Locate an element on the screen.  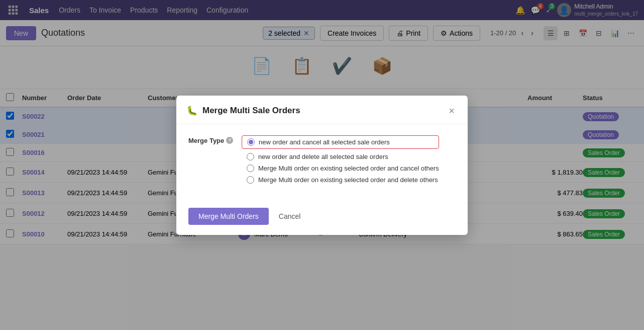
modal-header: 🐛 Merge Multi Sale Orders × is located at coordinates (322, 110).